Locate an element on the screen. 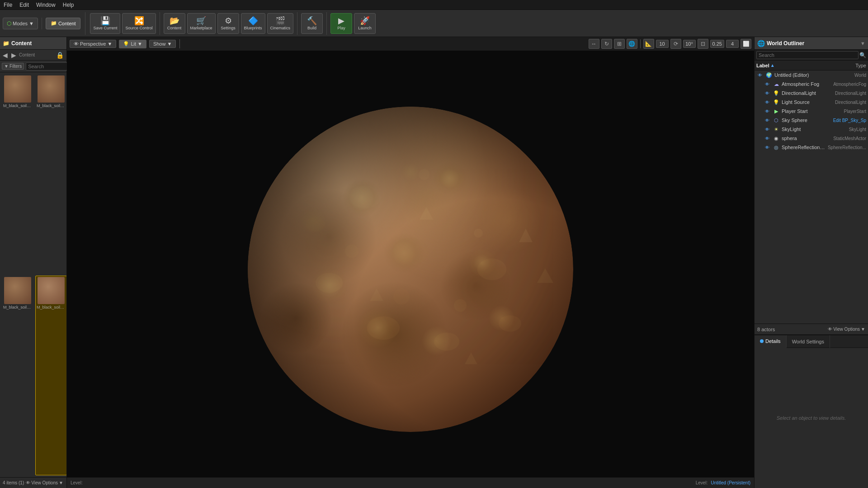  visibility-icon-7: 👁 is located at coordinates (767, 129).